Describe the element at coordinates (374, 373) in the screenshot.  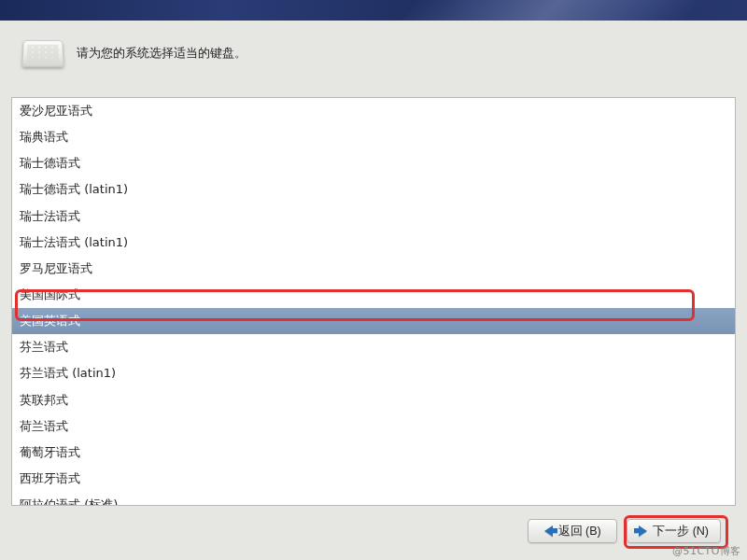
I see `list-item: 芬兰语式 (latin1)` at that location.